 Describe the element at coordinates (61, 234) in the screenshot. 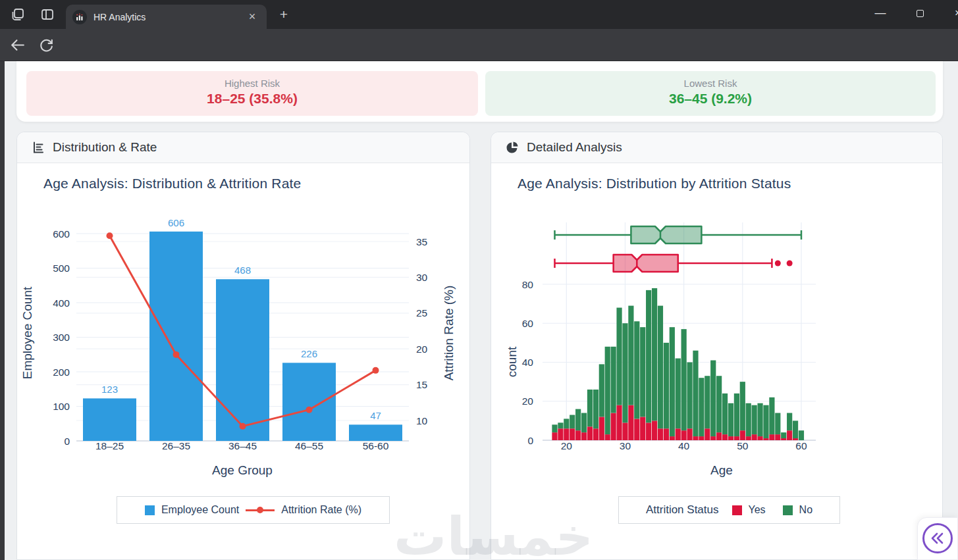

I see `svg-text: 600` at that location.